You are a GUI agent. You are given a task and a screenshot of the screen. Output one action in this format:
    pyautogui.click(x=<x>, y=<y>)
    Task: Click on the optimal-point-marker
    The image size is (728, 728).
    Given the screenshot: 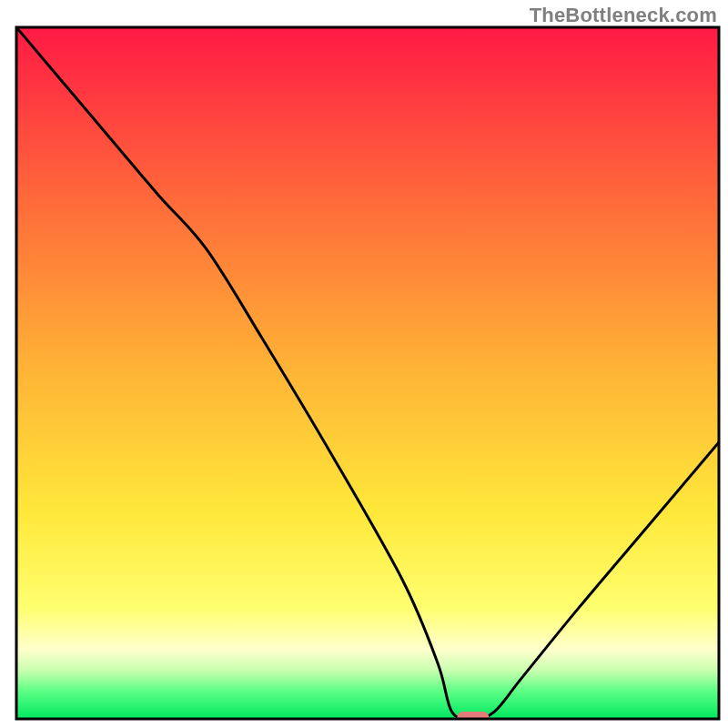 What is the action you would take?
    pyautogui.click(x=473, y=717)
    